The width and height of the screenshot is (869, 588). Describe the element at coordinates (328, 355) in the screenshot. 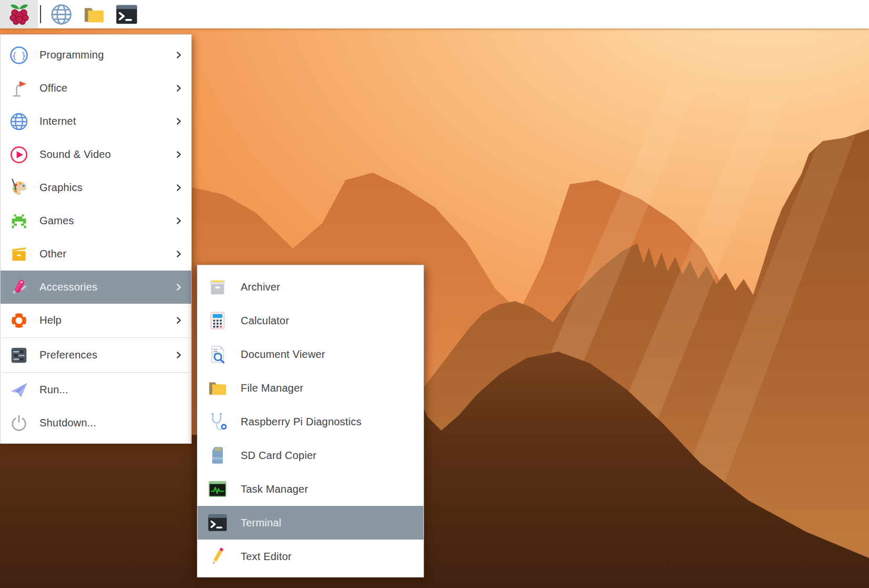

I see `menu-item-label: Document Viewer` at that location.